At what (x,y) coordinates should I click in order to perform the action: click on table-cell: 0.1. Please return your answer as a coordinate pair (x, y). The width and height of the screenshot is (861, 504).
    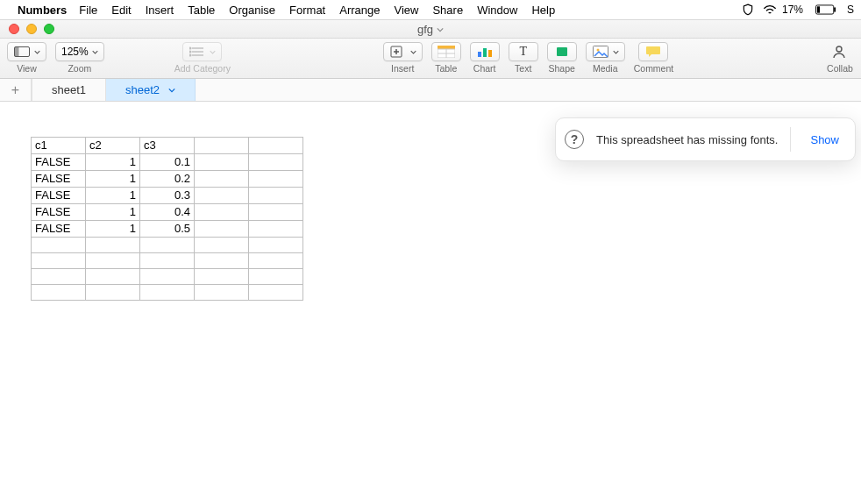
    Looking at the image, I should click on (167, 163).